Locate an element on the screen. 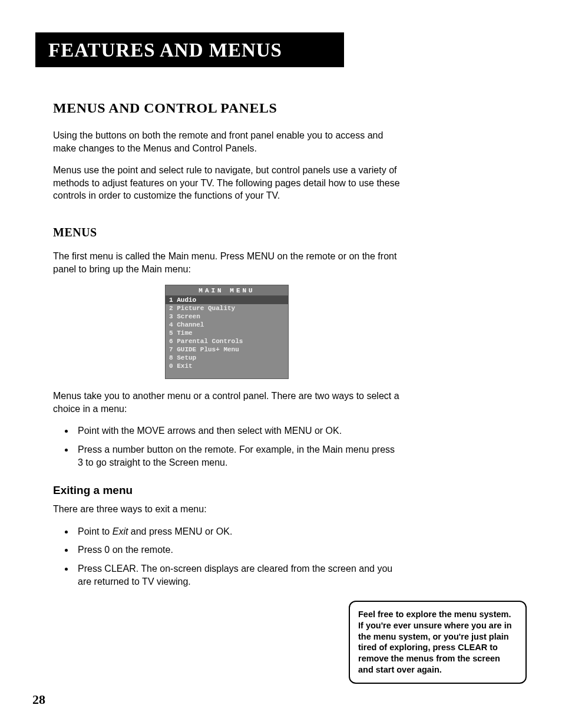 Image resolution: width=562 pixels, height=728 pixels. tv-menu-item: 3 Screen is located at coordinates (227, 317).